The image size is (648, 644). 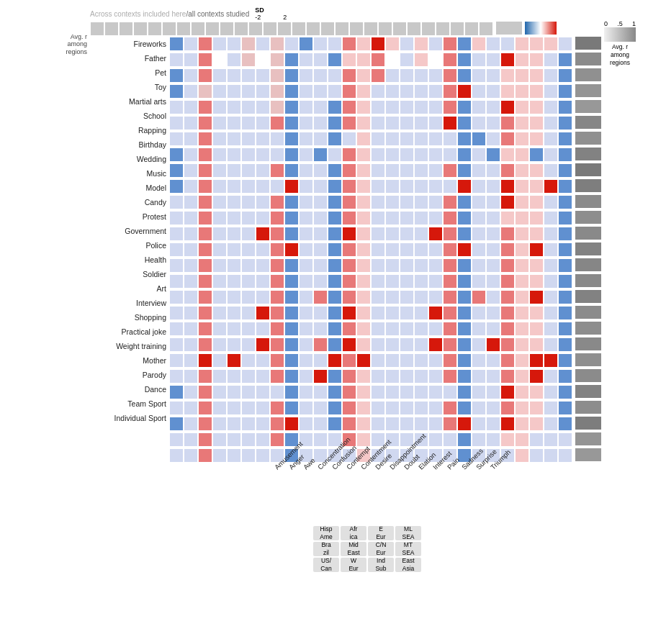 What do you see at coordinates (156, 260) in the screenshot?
I see `row-label: Health` at bounding box center [156, 260].